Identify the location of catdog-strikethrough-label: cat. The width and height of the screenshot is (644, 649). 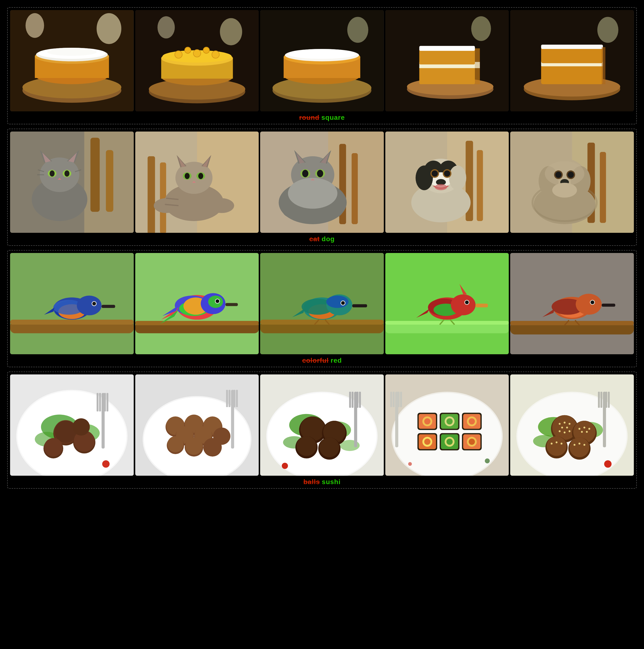
(315, 239).